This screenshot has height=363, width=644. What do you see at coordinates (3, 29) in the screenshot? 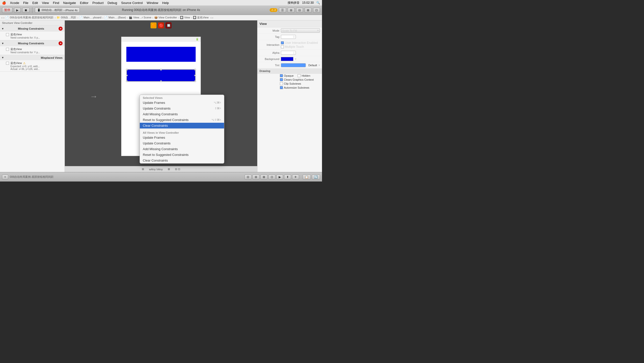
I see `chevron-down-icon-1: ▾` at bounding box center [3, 29].